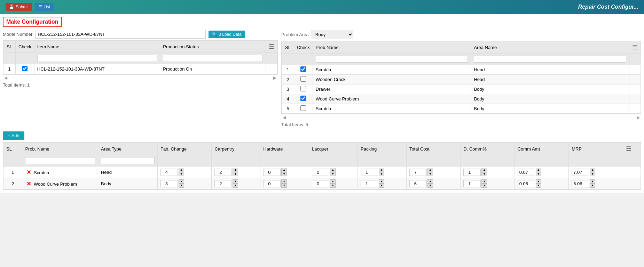 The width and height of the screenshot is (644, 267). Describe the element at coordinates (392, 59) in the screenshot. I see `right-filter-prob-name-input` at that location.